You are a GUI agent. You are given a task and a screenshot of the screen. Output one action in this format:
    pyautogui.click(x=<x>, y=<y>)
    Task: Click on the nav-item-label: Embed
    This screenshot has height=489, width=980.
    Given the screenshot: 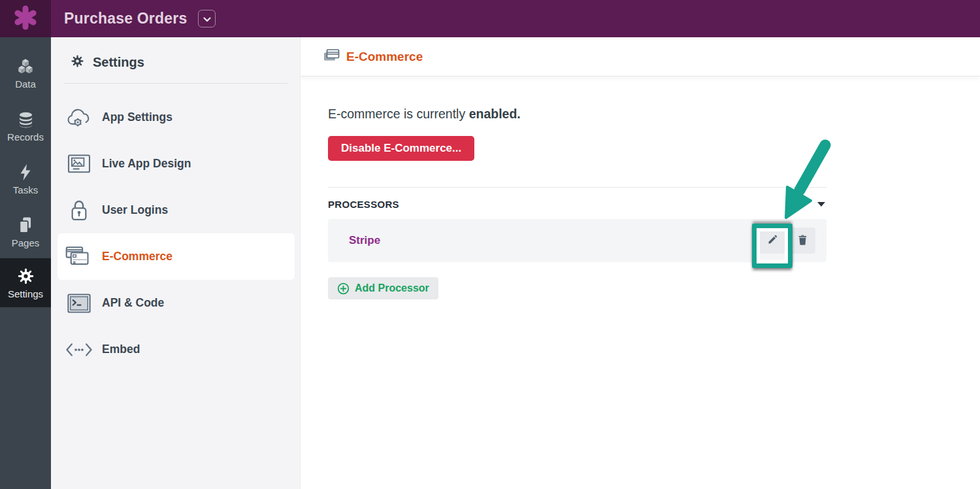 What is the action you would take?
    pyautogui.click(x=121, y=349)
    